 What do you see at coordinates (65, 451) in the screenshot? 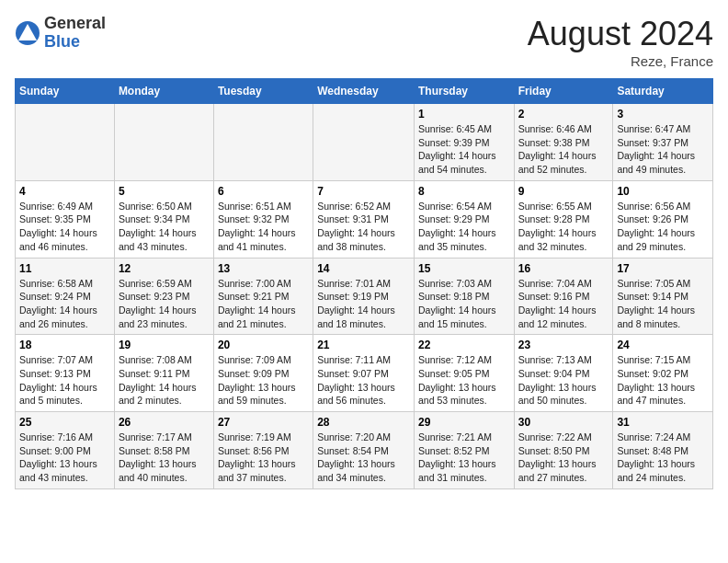
I see `cell-week5-day0: 25Sunrise: 7:16 AM Sunset: 9:00 PM Dayli…` at bounding box center [65, 451].